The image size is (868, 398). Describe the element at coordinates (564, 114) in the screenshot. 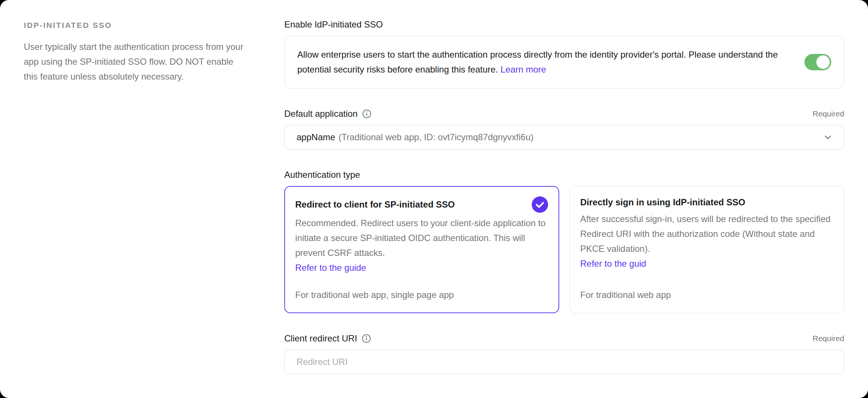

I see `default-application-head: Default application Required` at that location.